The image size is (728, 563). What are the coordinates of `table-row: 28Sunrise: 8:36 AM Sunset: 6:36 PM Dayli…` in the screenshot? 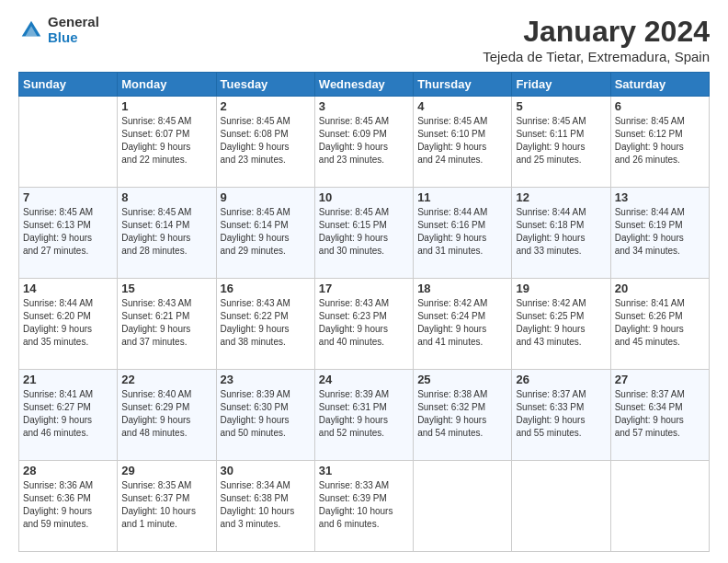 It's located at (68, 506).